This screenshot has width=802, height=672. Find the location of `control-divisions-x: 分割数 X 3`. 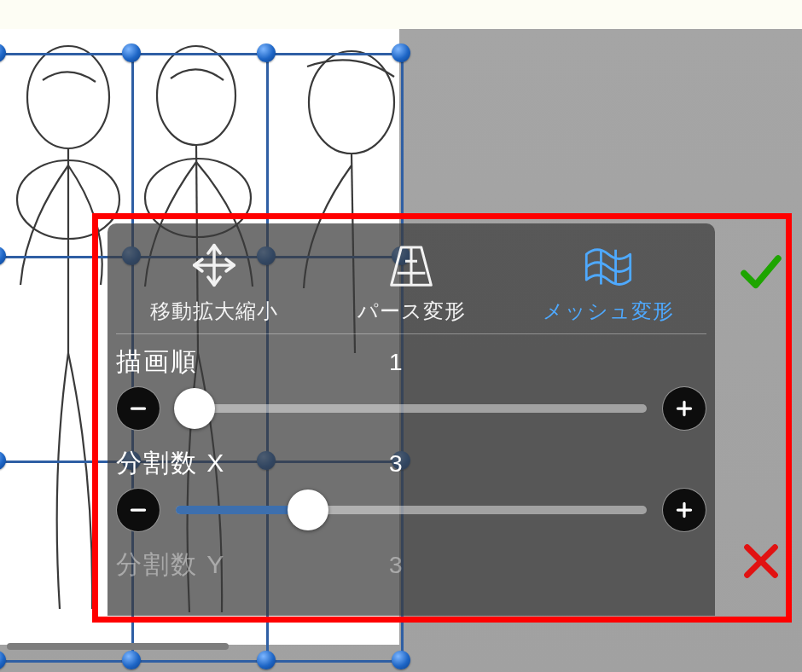

control-divisions-x: 分割数 X 3 is located at coordinates (411, 490).